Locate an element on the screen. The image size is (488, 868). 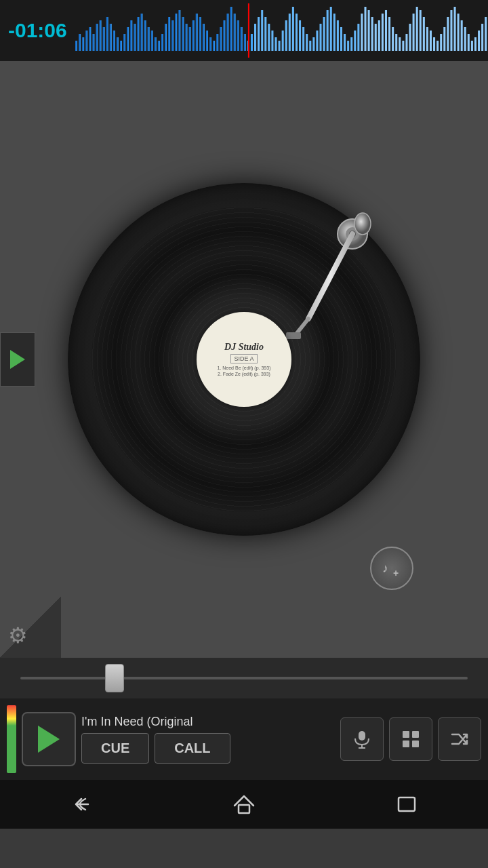
label-tracks: 1. Need Be (edit) (p. 393) 2. Fade Ze (e… is located at coordinates (244, 371).